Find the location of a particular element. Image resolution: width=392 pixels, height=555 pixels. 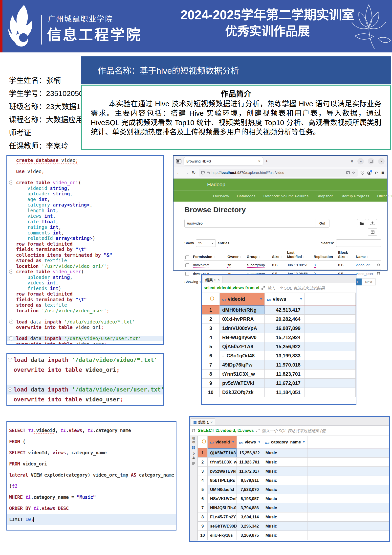

grid-cell: 0XxI-hvPRRA is located at coordinates (242, 319).